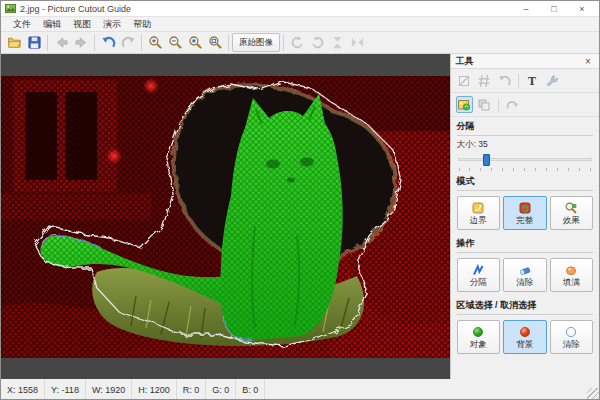  What do you see at coordinates (23, 390) in the screenshot?
I see `status-x: X: 1558` at bounding box center [23, 390].